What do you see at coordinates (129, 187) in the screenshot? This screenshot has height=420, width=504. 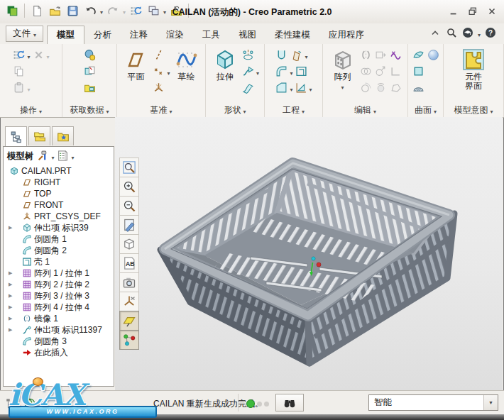 I see `zoom-in-button` at bounding box center [129, 187].